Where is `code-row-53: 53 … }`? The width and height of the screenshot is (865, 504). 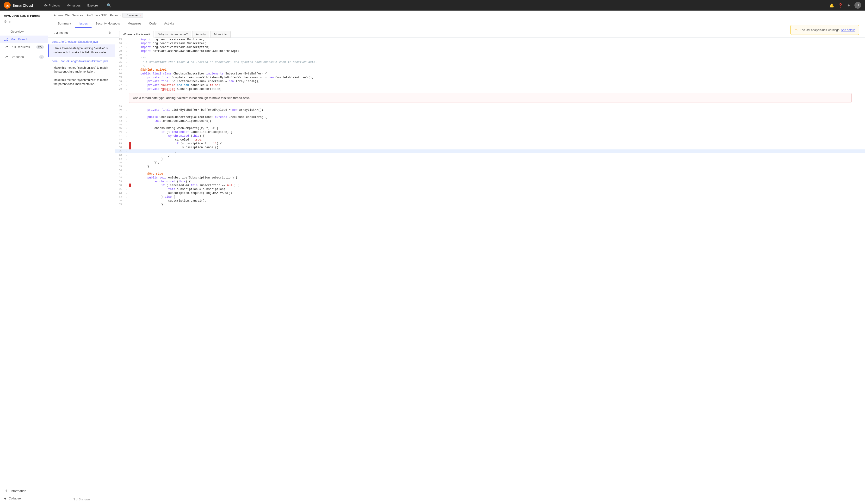 code-row-53: 53 … } is located at coordinates (490, 159).